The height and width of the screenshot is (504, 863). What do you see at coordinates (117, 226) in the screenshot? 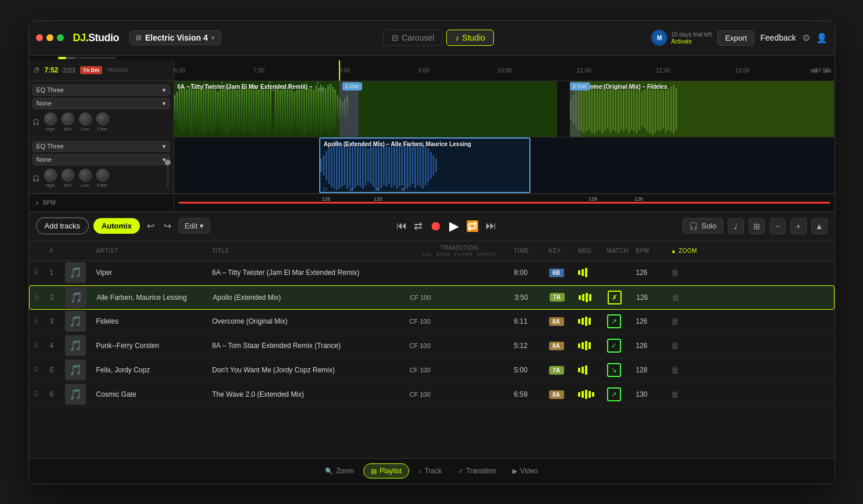
I see `automix-button: Automix` at bounding box center [117, 226].